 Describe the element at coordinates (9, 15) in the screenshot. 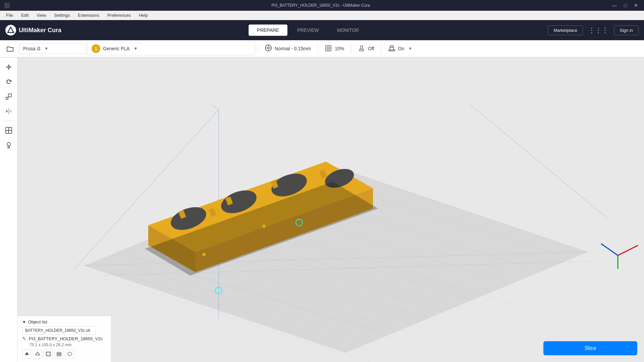

I see `menu-file: File` at that location.